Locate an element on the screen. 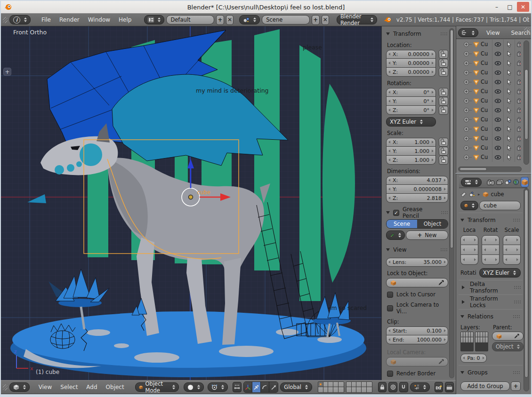  screen-layout-name-field: Default is located at coordinates (190, 20).